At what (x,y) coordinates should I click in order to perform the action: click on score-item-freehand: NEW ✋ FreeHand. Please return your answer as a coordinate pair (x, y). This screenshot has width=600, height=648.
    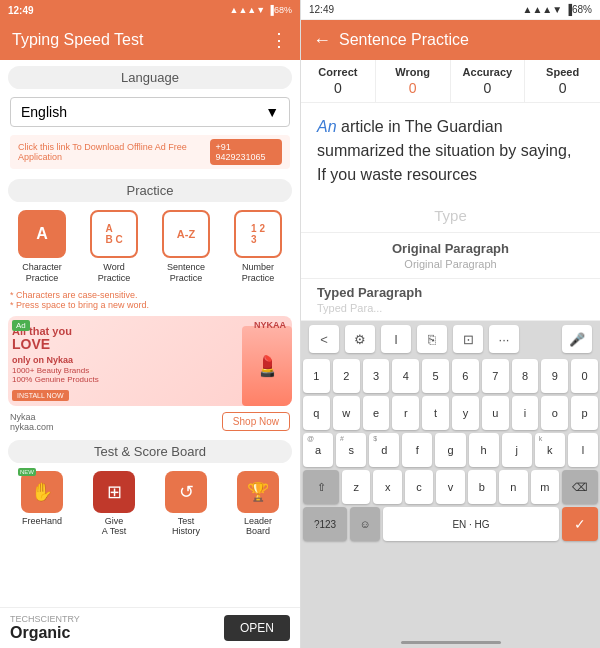
    Looking at the image, I should click on (42, 504).